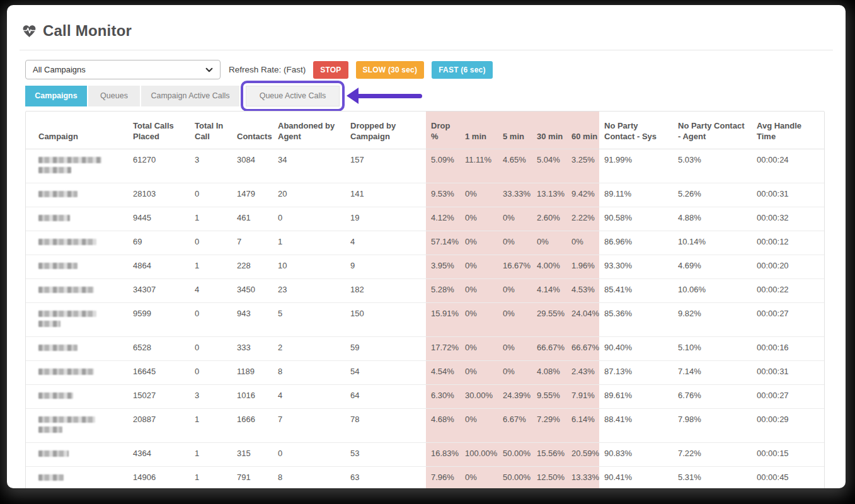  Describe the element at coordinates (190, 96) in the screenshot. I see `tab-campaign-active-calls: Campaign Active Calls` at that location.